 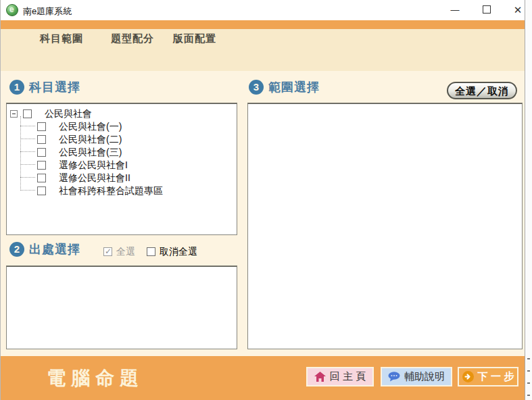 What do you see at coordinates (45, 87) in the screenshot?
I see `subject-section-header: 1科目選擇` at bounding box center [45, 87].